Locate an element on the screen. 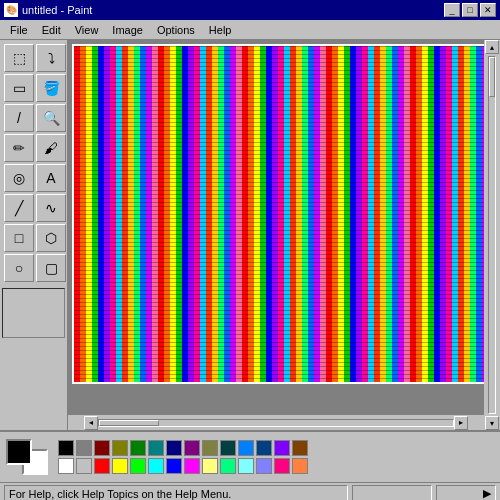  menu-item-file: File is located at coordinates (19, 30).